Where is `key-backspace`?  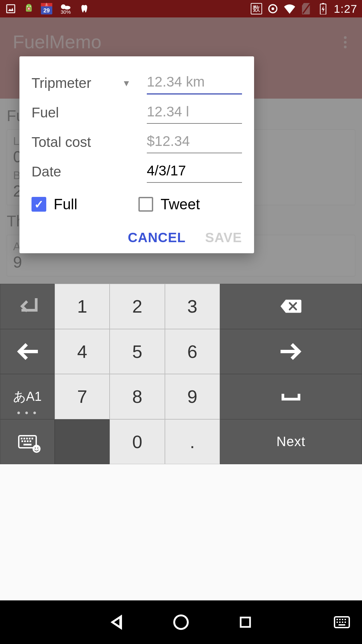 key-backspace is located at coordinates (291, 307).